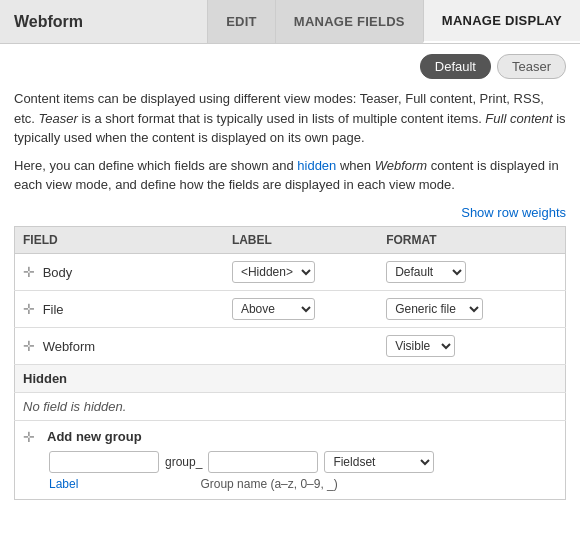 This screenshot has width=580, height=534. I want to click on add-group-label: Add new group, so click(94, 436).